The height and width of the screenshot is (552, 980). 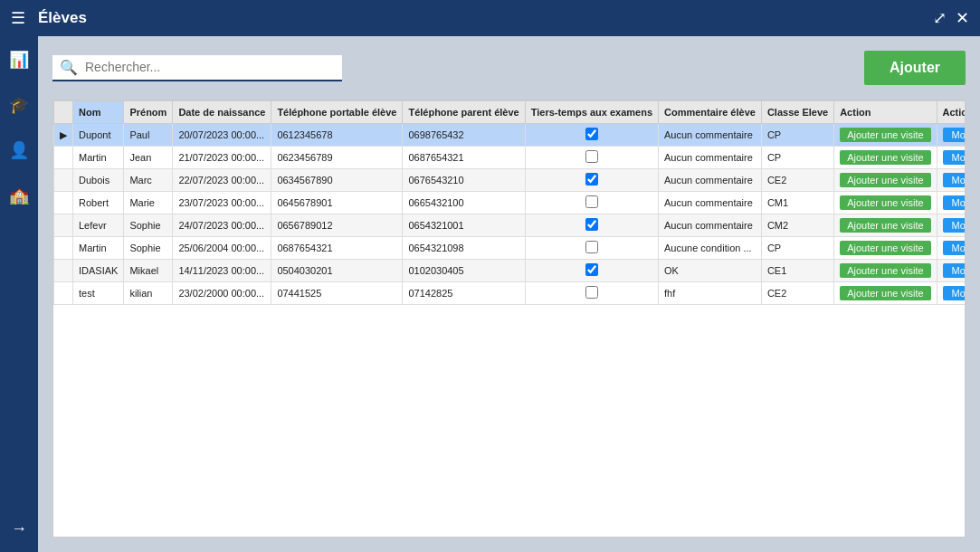 I want to click on table-row: MartinJean21/07/2023 00:00...06234567890…, so click(x=510, y=157).